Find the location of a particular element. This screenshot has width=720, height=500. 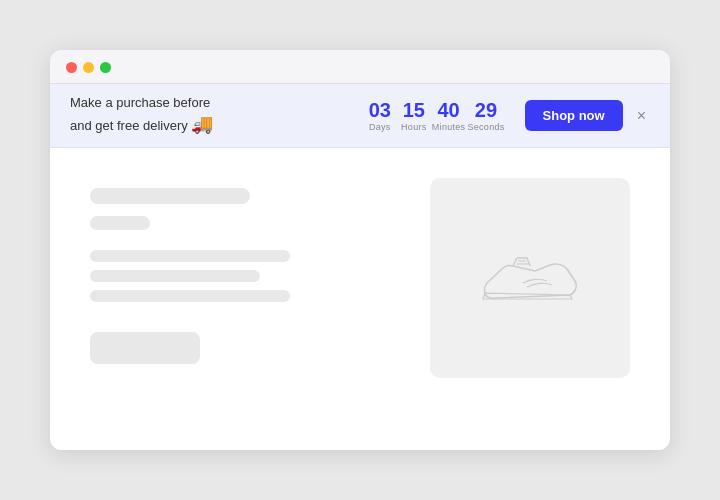

notification-bar: Make a purchase before and get free deli… is located at coordinates (360, 116).